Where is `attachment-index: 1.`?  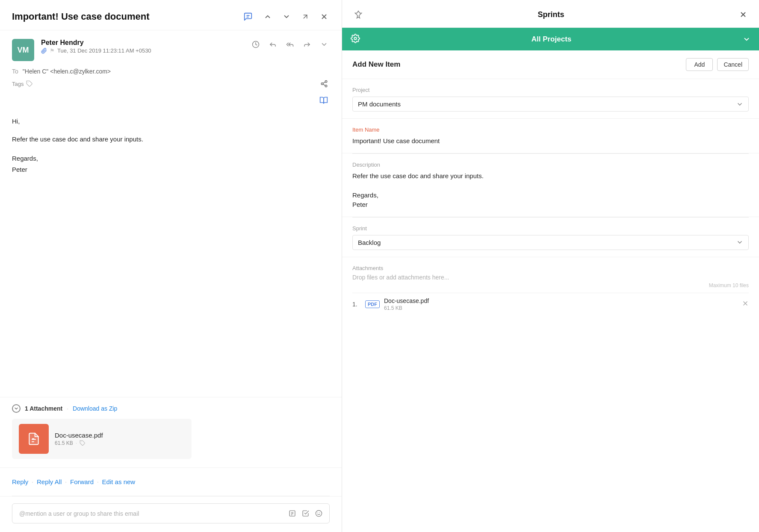
attachment-index: 1. is located at coordinates (357, 304).